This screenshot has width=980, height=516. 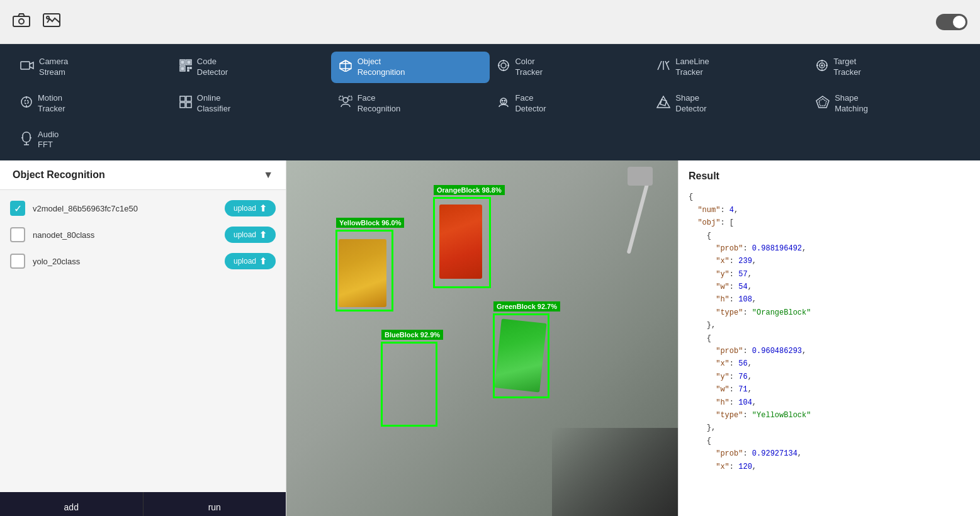 What do you see at coordinates (92, 140) in the screenshot?
I see `nav-audio-fft: AudioFFT` at bounding box center [92, 140].